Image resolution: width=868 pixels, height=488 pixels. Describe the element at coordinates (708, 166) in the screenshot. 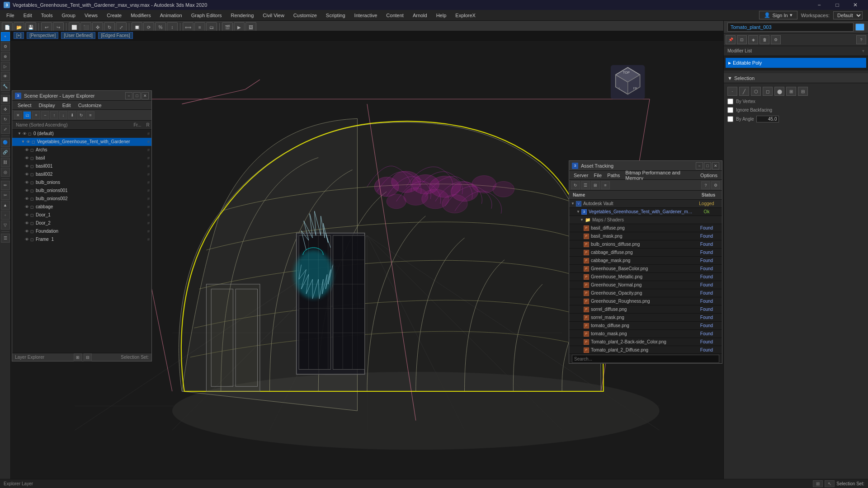

I see `at-restore-btn: □` at that location.